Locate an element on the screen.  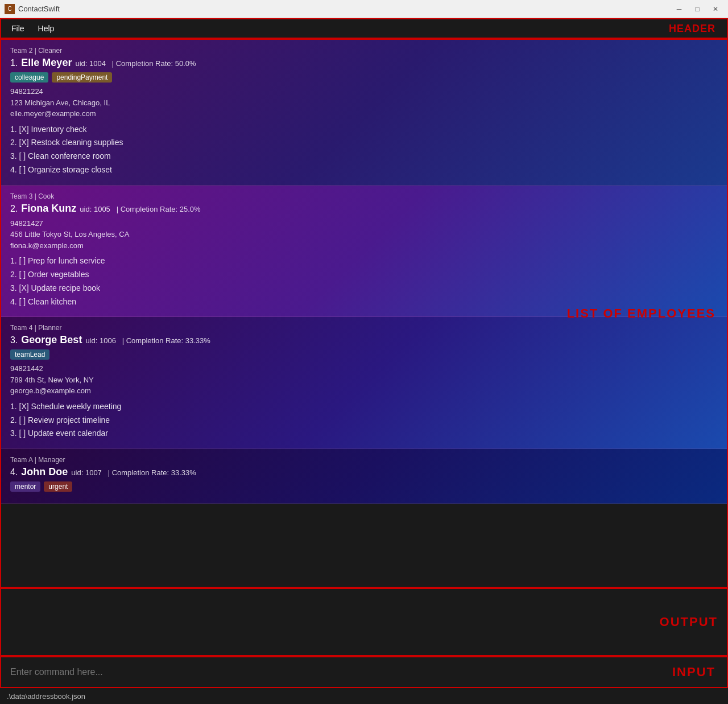
employee-name-row: 2. Fiona Kunz uid: 1005 | Completion Rat… is located at coordinates (364, 208).